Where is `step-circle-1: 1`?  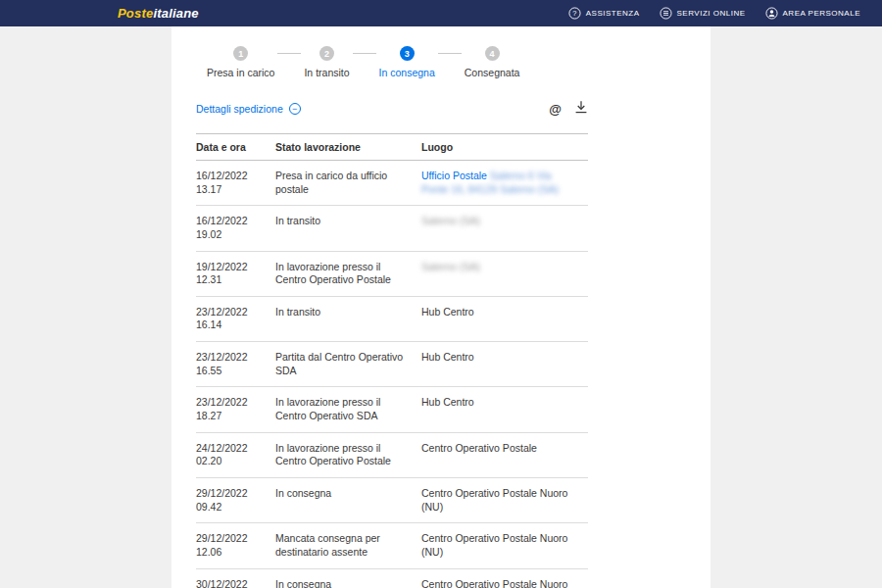
step-circle-1: 1 is located at coordinates (241, 53).